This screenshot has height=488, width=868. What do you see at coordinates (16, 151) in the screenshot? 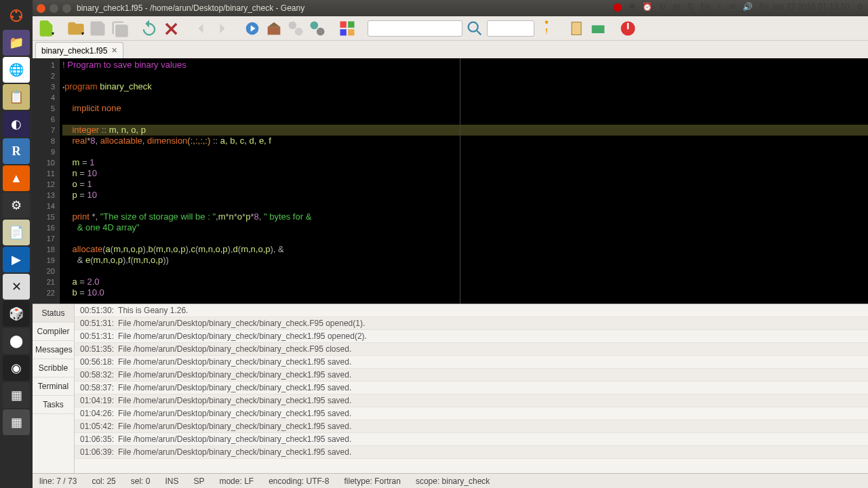
I see `launcher-rstudio: R` at bounding box center [16, 151].